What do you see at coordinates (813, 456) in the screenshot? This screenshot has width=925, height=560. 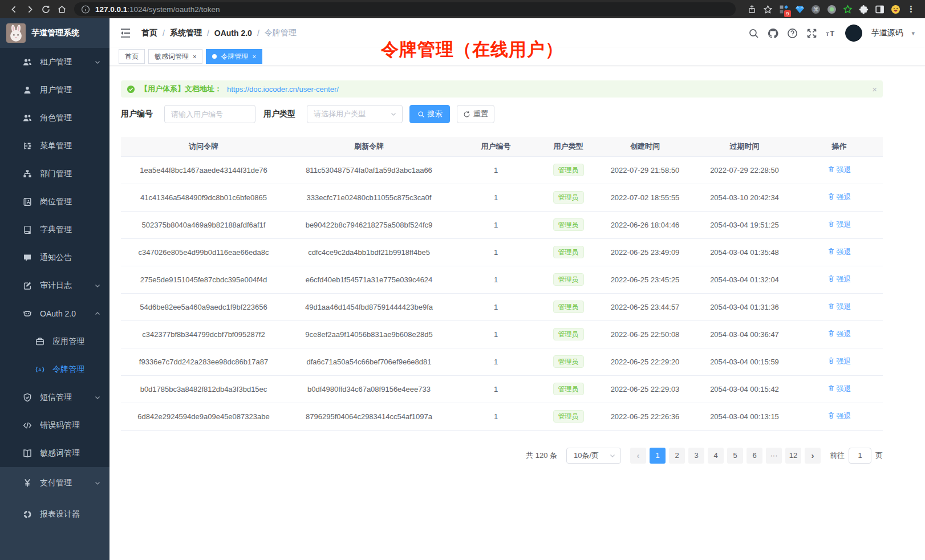 I see `next-page-button: ›` at bounding box center [813, 456].